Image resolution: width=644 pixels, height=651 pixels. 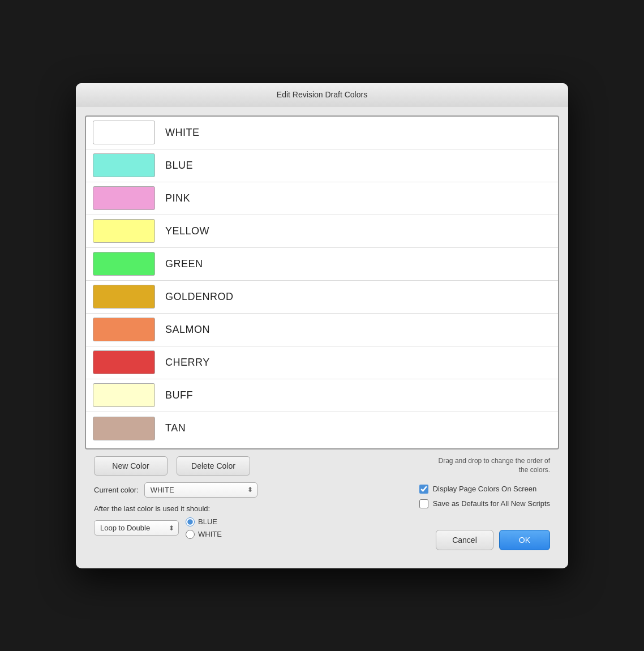 I want to click on color-row: TAN, so click(x=322, y=429).